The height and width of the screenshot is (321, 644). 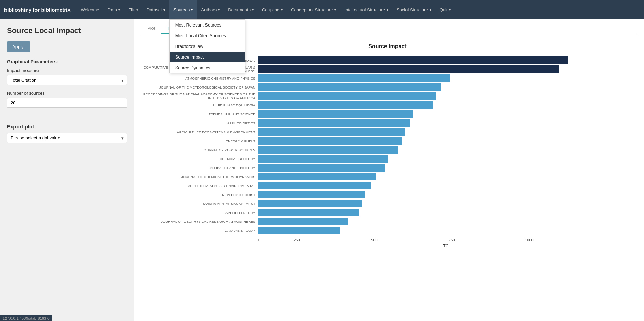 What do you see at coordinates (388, 213) in the screenshot?
I see `chart-row: APPLIED ENERGY` at bounding box center [388, 213].